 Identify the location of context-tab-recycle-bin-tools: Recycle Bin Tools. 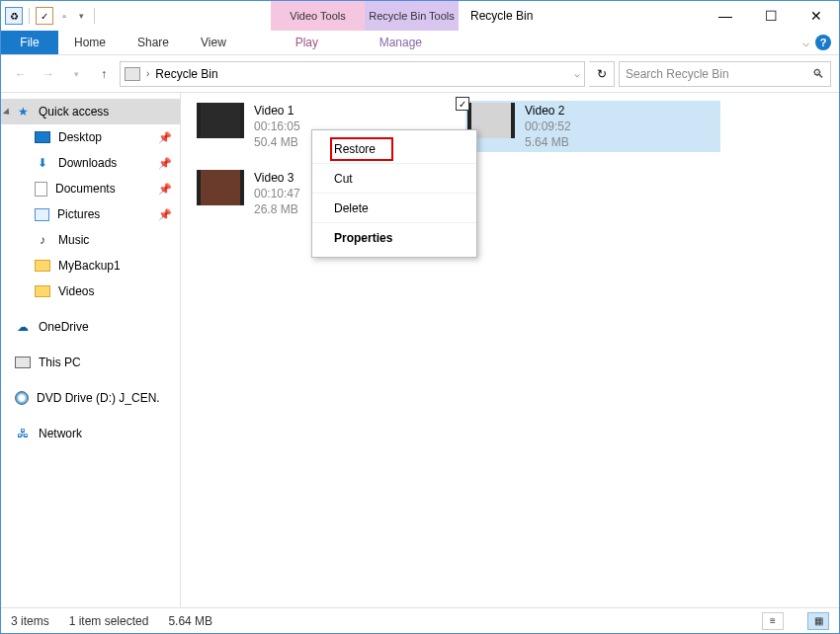
(411, 16).